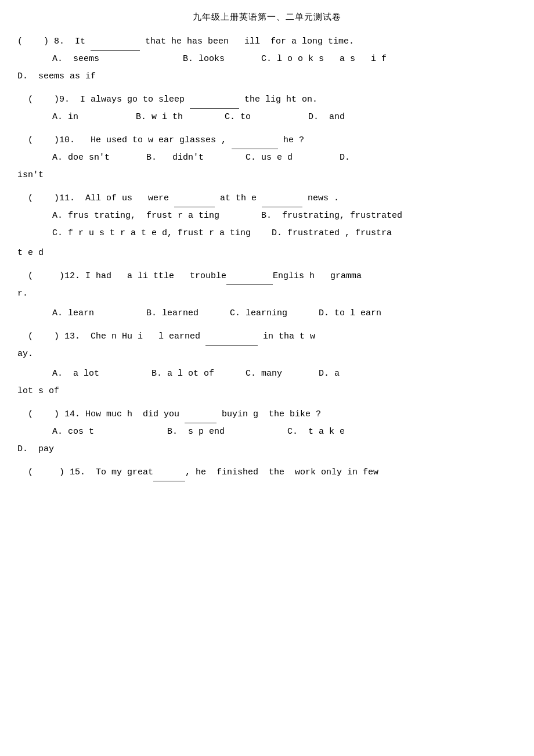  Describe the element at coordinates (267, 432) in the screenshot. I see `question-14: ( ) 14. How muc h did you buyin g the bi…` at that location.